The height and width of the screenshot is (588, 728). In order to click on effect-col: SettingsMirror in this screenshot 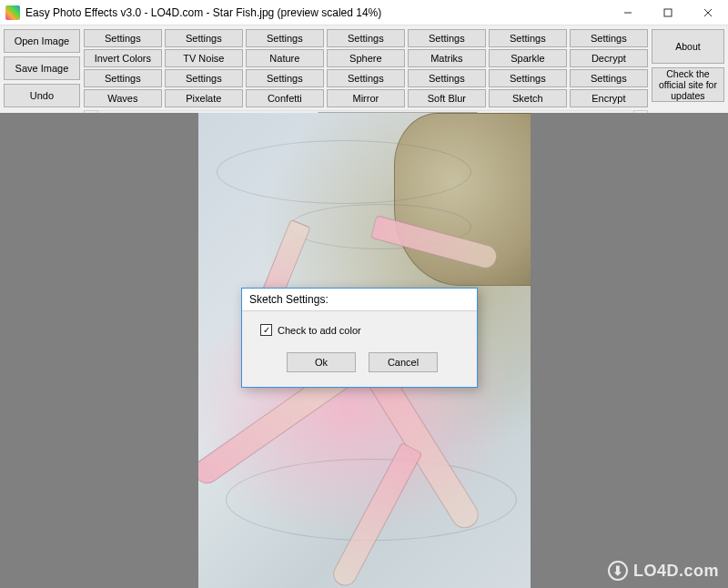, I will do `click(366, 88)`.